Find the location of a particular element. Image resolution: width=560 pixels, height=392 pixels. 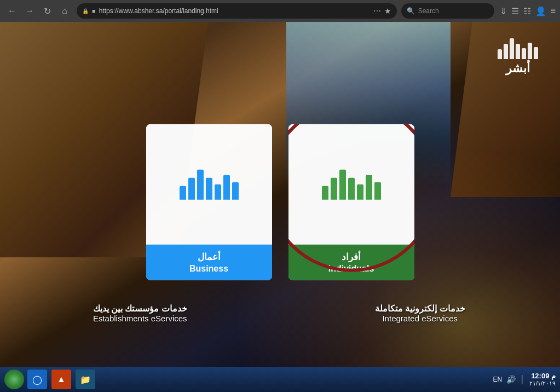

business-subtitle: خدمات مؤسستك بين يديك Establishments eSe… is located at coordinates (140, 313).